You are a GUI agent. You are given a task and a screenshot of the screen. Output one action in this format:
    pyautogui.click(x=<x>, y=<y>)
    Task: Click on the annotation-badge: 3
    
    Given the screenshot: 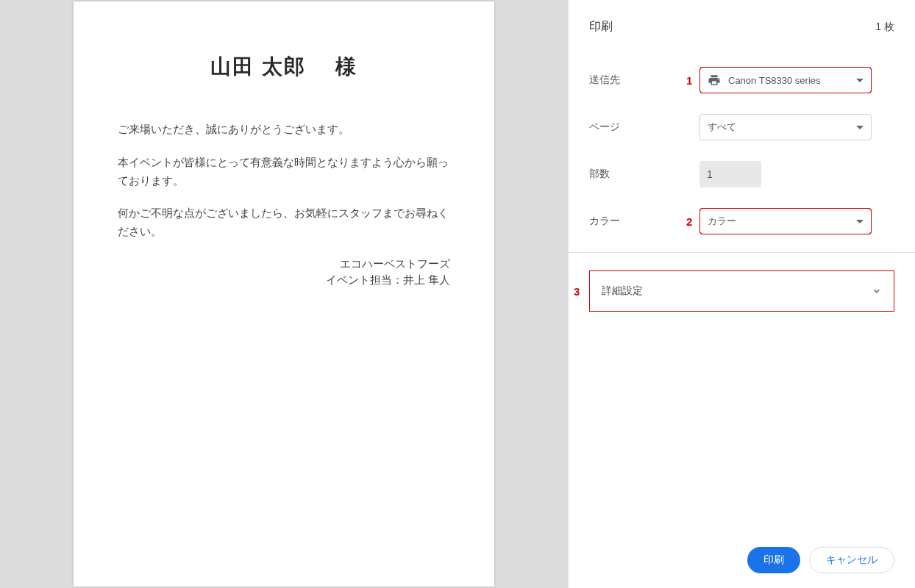 What is the action you would take?
    pyautogui.click(x=577, y=291)
    